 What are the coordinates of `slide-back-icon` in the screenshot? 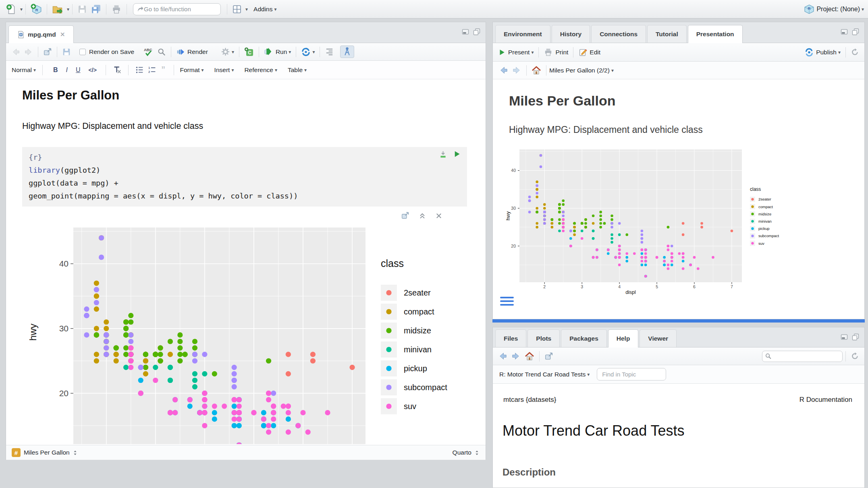 It's located at (504, 70).